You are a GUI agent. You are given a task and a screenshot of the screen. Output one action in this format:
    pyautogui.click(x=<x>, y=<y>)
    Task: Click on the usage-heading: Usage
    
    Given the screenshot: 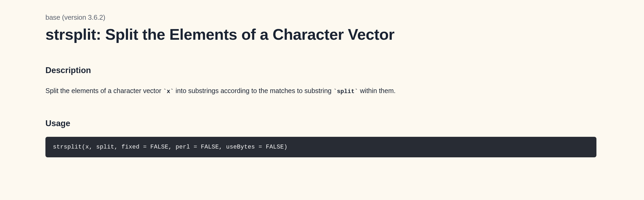 What is the action you would take?
    pyautogui.click(x=322, y=123)
    